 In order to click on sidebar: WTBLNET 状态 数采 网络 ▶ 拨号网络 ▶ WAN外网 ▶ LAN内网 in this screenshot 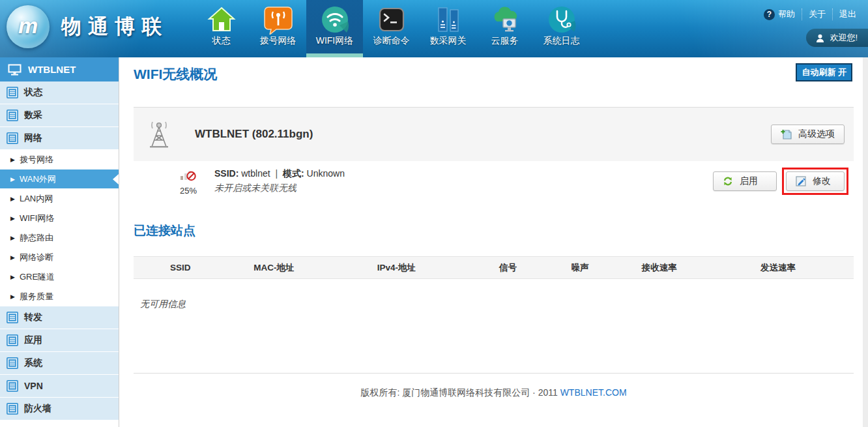, I will do `click(60, 243)`.